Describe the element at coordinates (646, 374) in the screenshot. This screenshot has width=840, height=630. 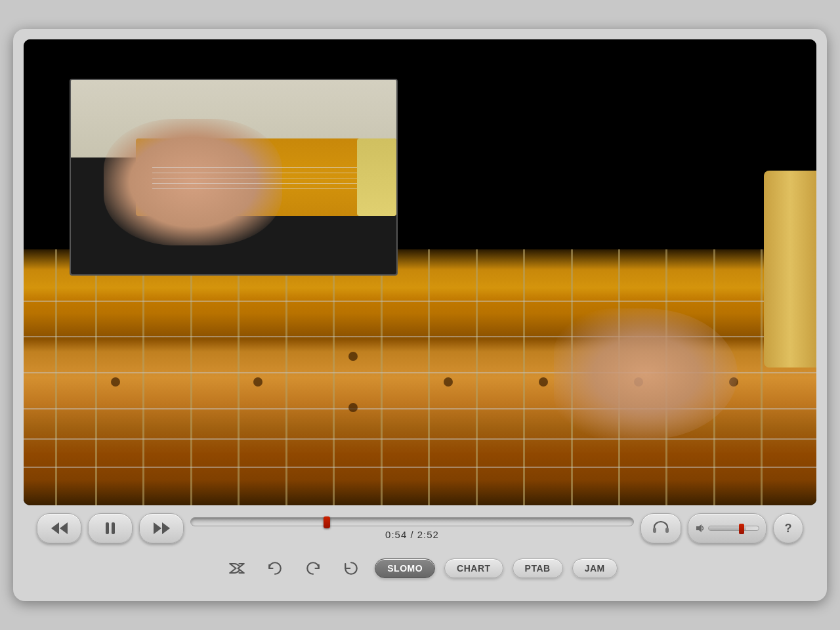
I see `hand-fretting` at that location.